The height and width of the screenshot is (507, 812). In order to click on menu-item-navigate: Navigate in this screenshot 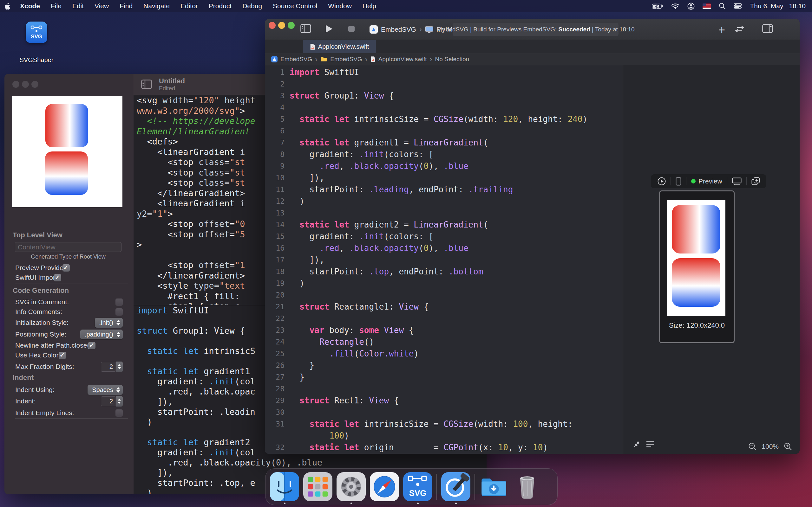, I will do `click(156, 6)`.